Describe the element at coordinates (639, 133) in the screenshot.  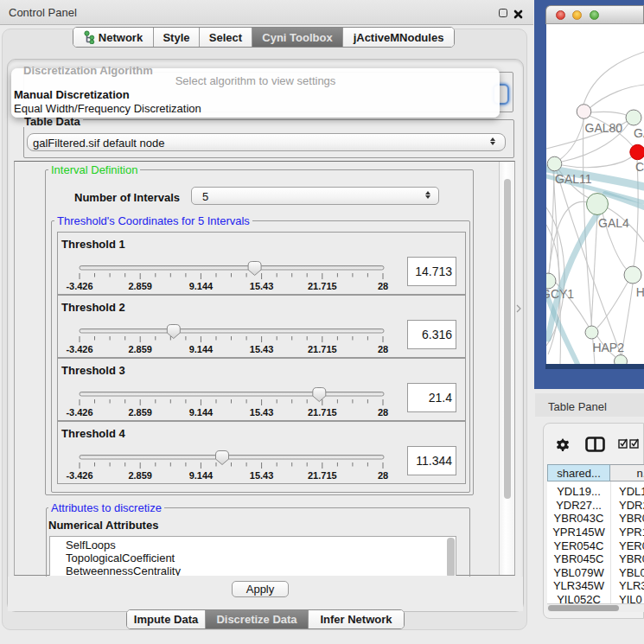
I see `svg-text: GA` at that location.